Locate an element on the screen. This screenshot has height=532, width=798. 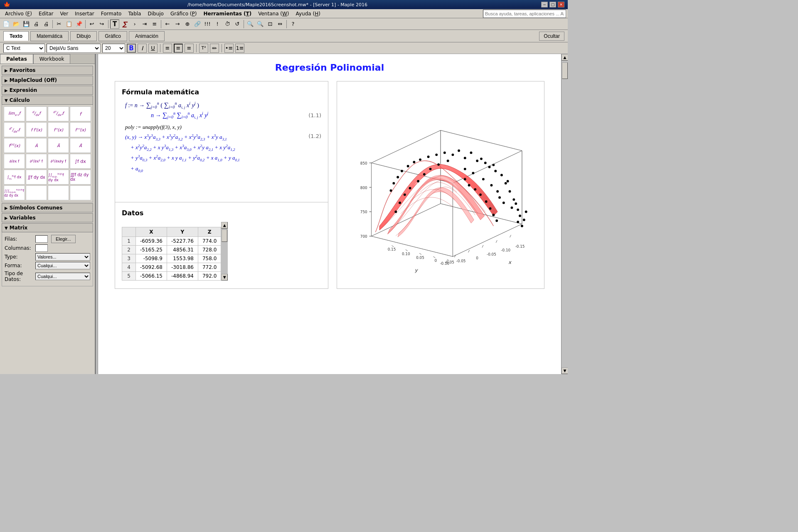
palette-fprimn: f(n)(x) is located at coordinates (14, 145).